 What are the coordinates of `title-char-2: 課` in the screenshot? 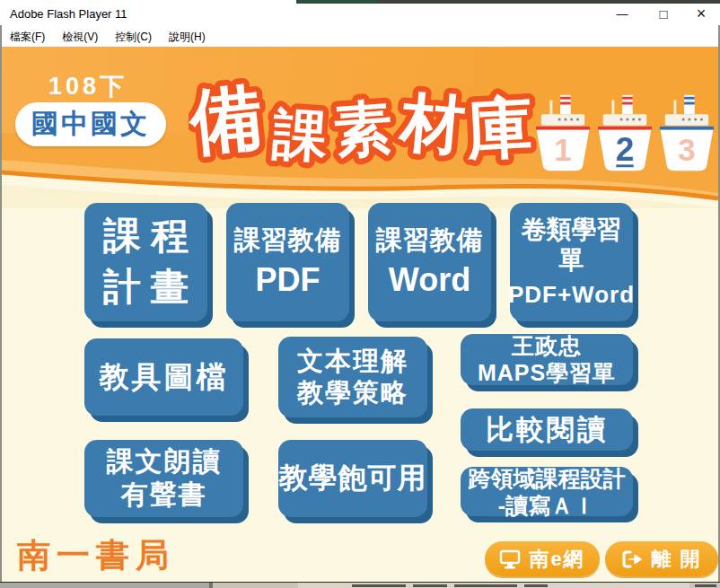 It's located at (300, 136).